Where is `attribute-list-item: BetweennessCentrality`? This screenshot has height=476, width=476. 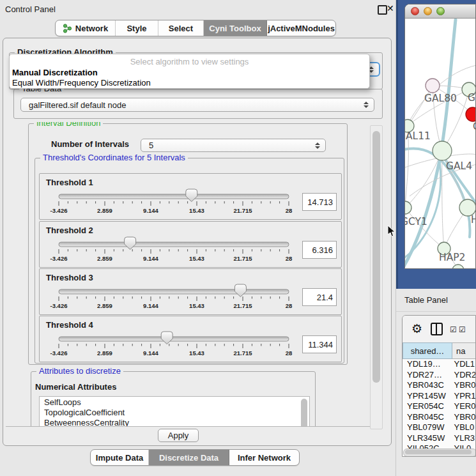 attribute-list-item: BetweennessCentrality is located at coordinates (174, 422).